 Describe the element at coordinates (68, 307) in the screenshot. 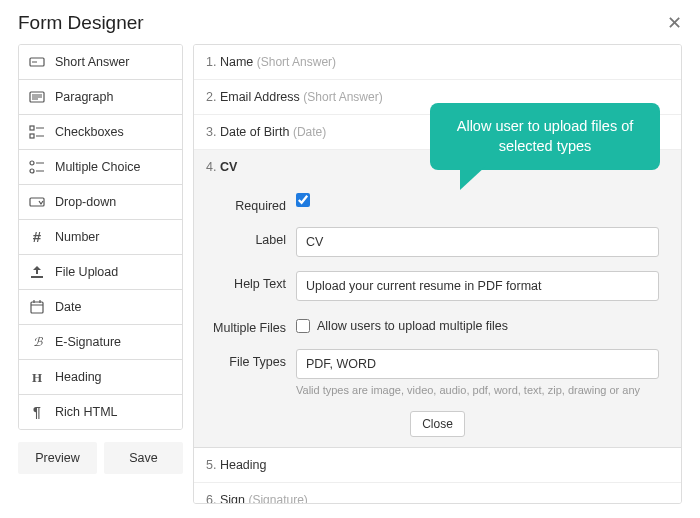

I see `palette-label: Date` at that location.